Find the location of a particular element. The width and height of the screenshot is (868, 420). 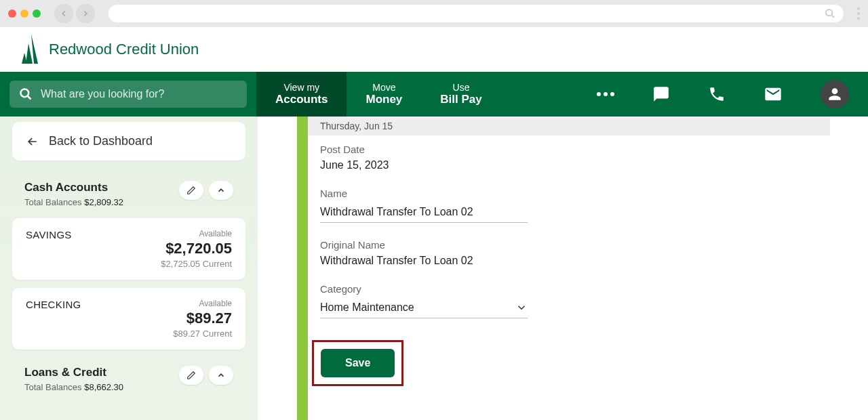

tab-bottom: Money is located at coordinates (384, 100).